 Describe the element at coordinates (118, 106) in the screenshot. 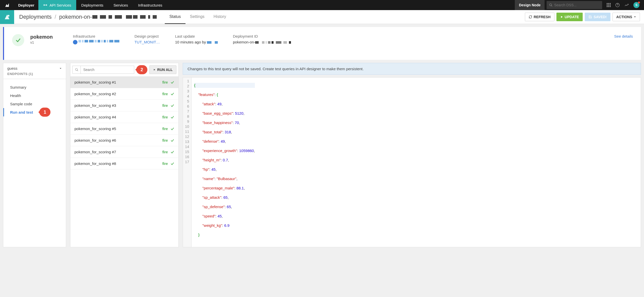

I see `list-item-name: pokemon_for_scoring #3` at that location.